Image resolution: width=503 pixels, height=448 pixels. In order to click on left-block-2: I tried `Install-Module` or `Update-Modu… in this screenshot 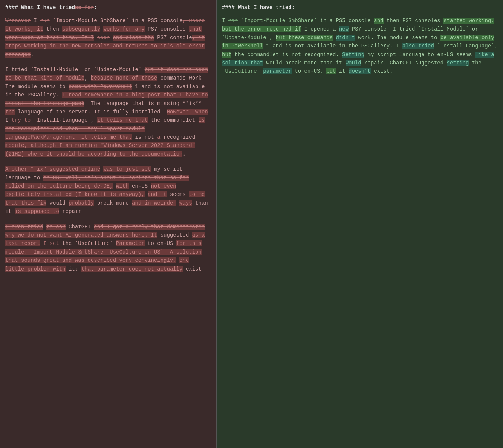, I will do `click(108, 112)`.